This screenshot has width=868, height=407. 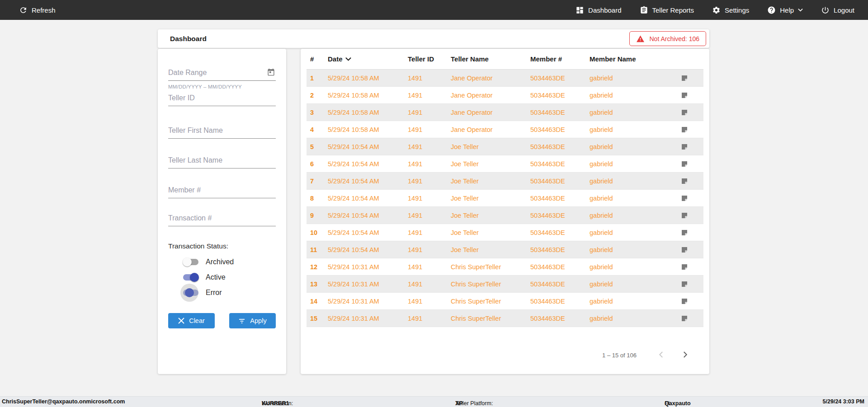 I want to click on column-header-number: #, so click(x=319, y=59).